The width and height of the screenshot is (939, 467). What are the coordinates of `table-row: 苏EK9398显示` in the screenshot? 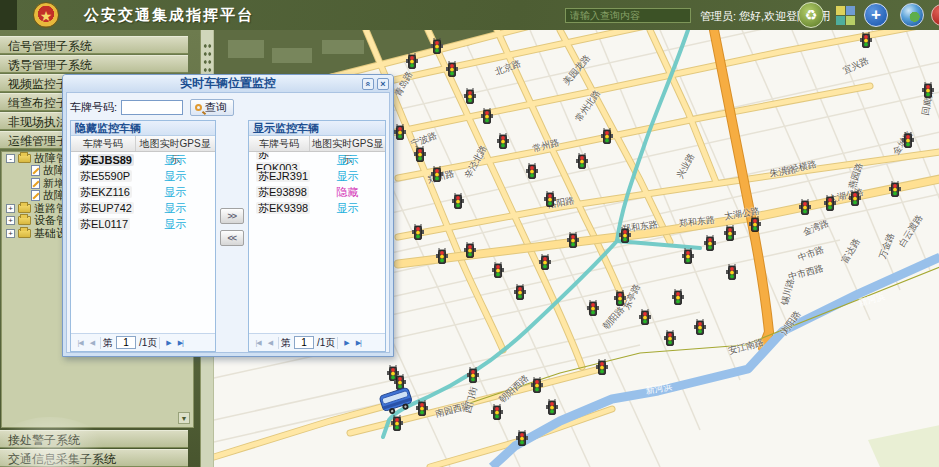 It's located at (317, 208).